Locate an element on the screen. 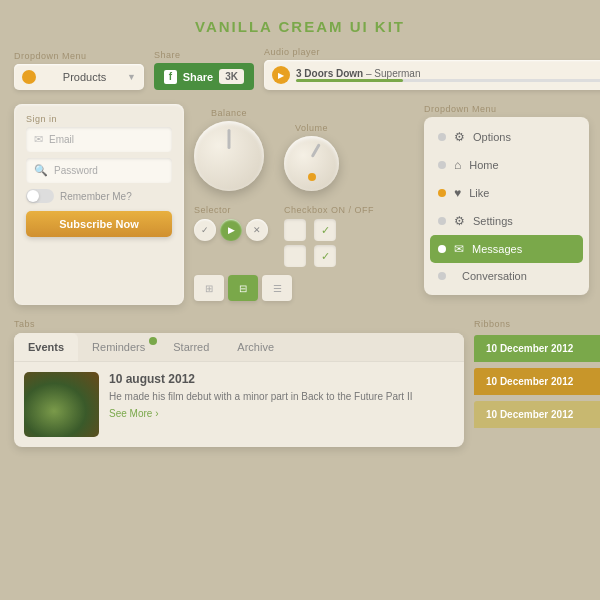 The width and height of the screenshot is (600, 600). menu-label-settings: Settings is located at coordinates (493, 221).